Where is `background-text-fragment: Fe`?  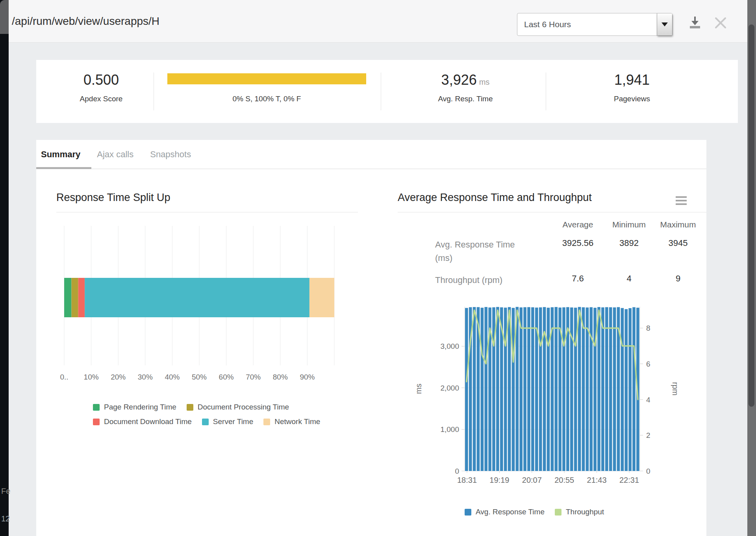 background-text-fragment: Fe is located at coordinates (6, 491).